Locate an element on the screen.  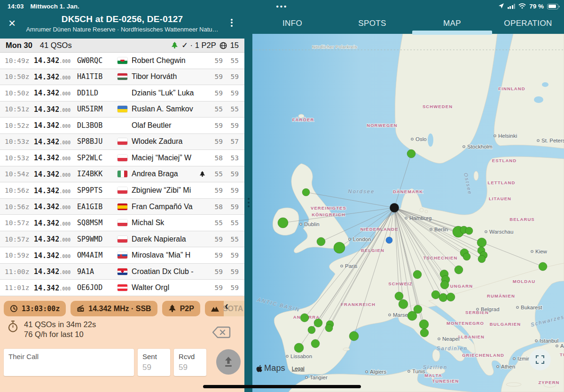
qso-row: 10:57z14.342.000SP9WMDDarek Napierala595… is located at coordinates (122, 240).